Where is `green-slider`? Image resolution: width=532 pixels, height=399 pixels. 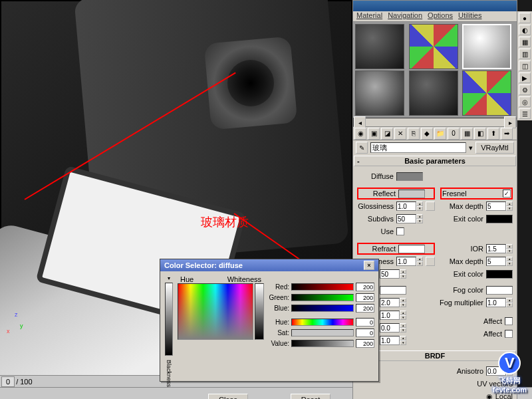 green-slider is located at coordinates (323, 298).